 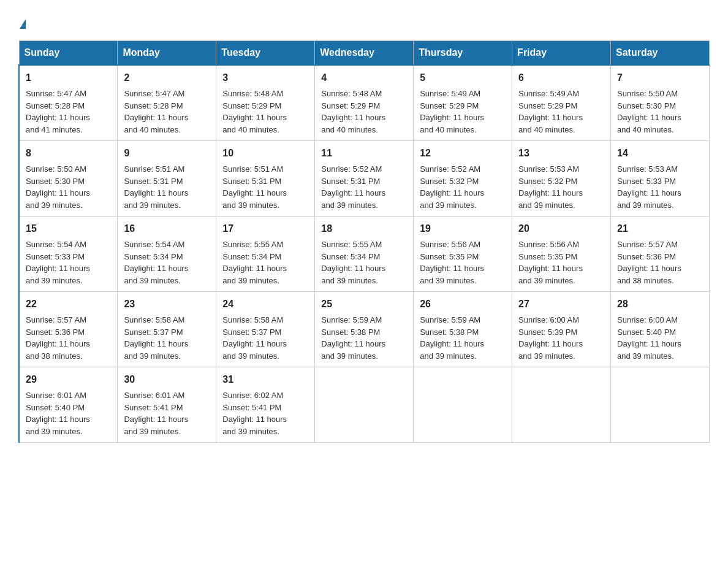 I want to click on calendar-cell: 22Sunrise: 5:57 AMSunset: 5:36 PMDayligh…, so click(x=69, y=330).